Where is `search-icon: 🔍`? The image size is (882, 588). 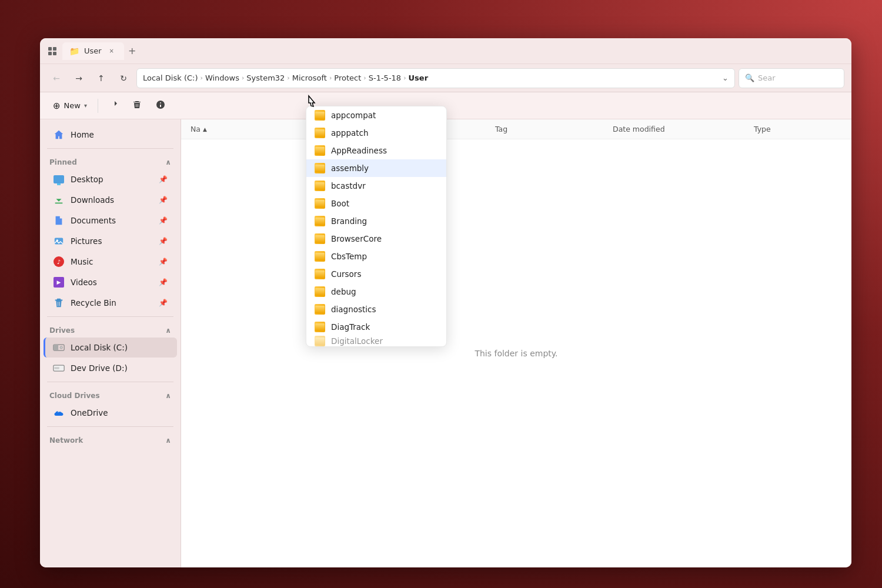 search-icon: 🔍 is located at coordinates (750, 78).